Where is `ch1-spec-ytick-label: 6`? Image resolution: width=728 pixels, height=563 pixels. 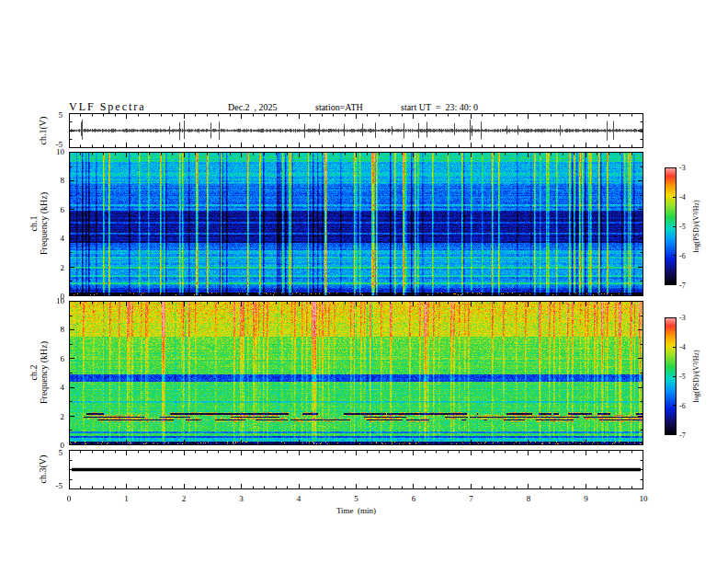 ch1-spec-ytick-label: 6 is located at coordinates (54, 210).